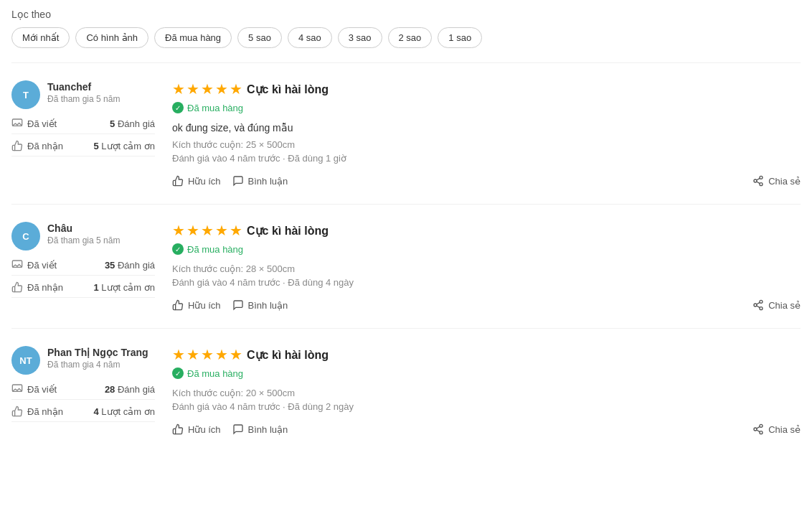  Describe the element at coordinates (130, 266) in the screenshot. I see `written-value: 35 Đánh giá` at that location.